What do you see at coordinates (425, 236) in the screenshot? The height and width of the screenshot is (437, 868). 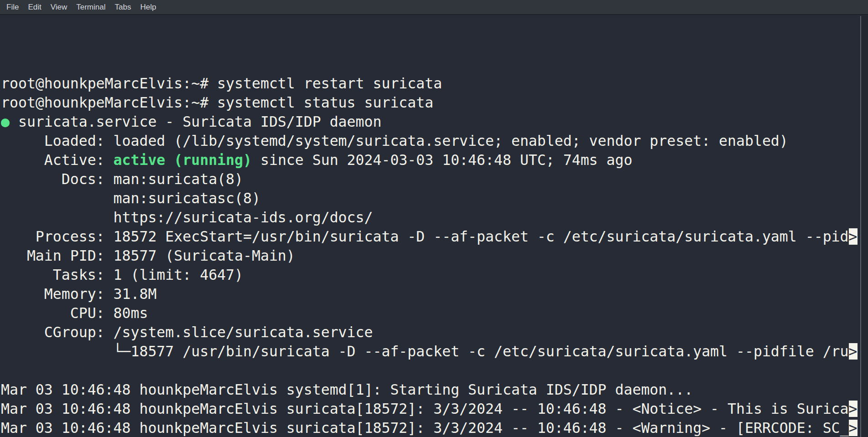 I see `terminal-text: Process: 18572 ExecStart=/usr/bin/surica…` at bounding box center [425, 236].